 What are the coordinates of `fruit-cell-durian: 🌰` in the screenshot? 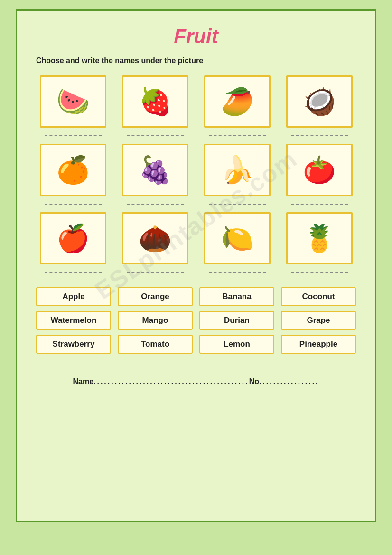 It's located at (155, 243).